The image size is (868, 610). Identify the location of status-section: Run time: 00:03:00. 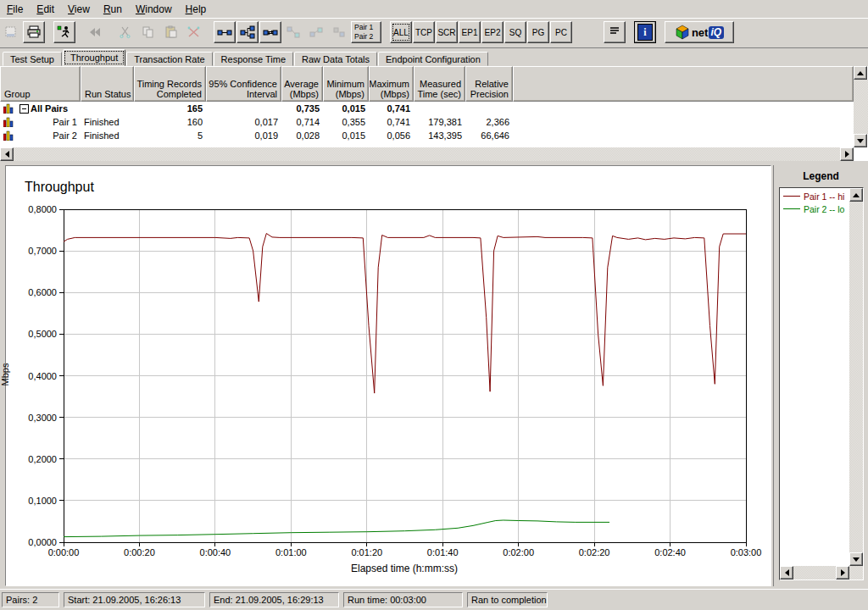
(403, 600).